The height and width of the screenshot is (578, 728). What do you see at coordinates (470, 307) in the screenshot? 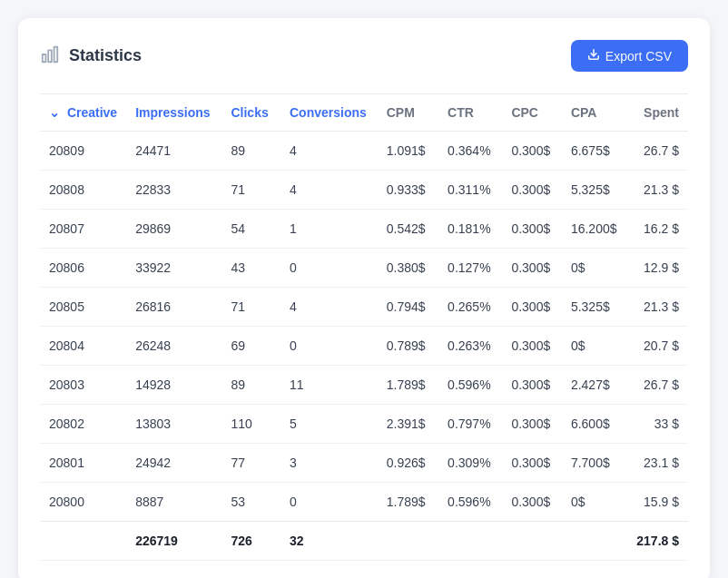
I see `cell-ctr: 0.265%` at bounding box center [470, 307].